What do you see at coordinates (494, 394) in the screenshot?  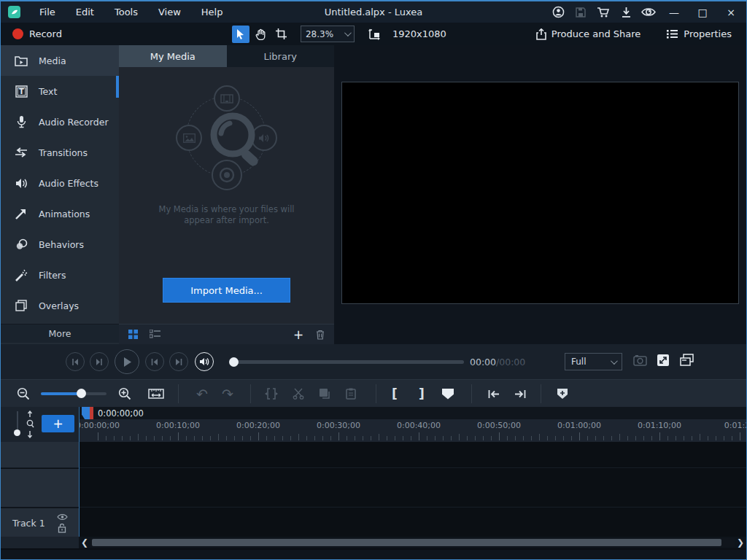 I see `previous-marker-button` at bounding box center [494, 394].